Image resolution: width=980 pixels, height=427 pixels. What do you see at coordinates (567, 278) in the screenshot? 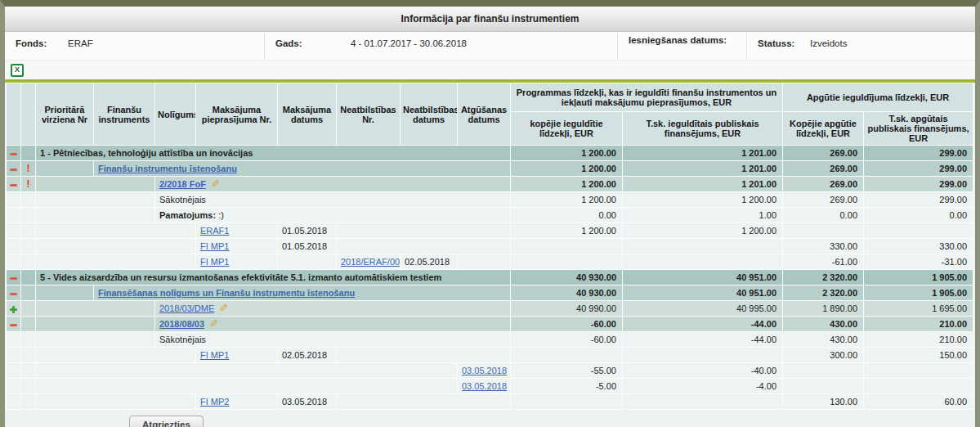
I see `amount-cell: 40 930.00` at bounding box center [567, 278].